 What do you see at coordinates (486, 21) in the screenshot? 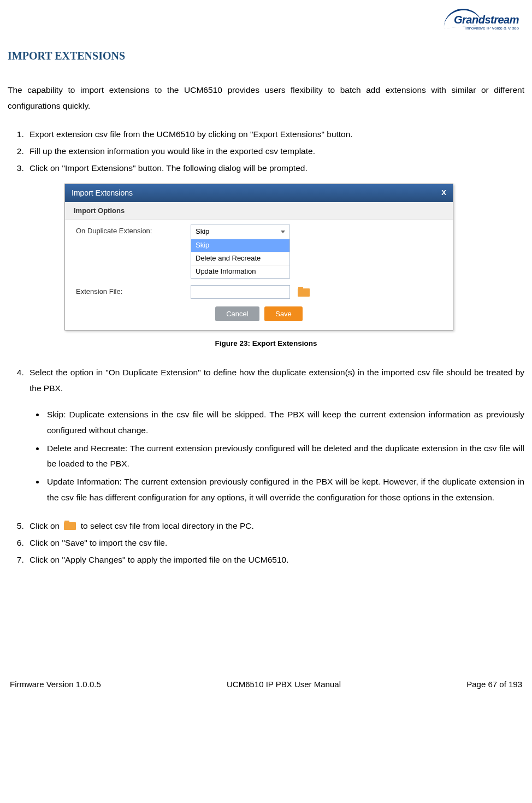
I see `brand-logo: Grandstream Innovative IP Voice & Video` at bounding box center [486, 21].